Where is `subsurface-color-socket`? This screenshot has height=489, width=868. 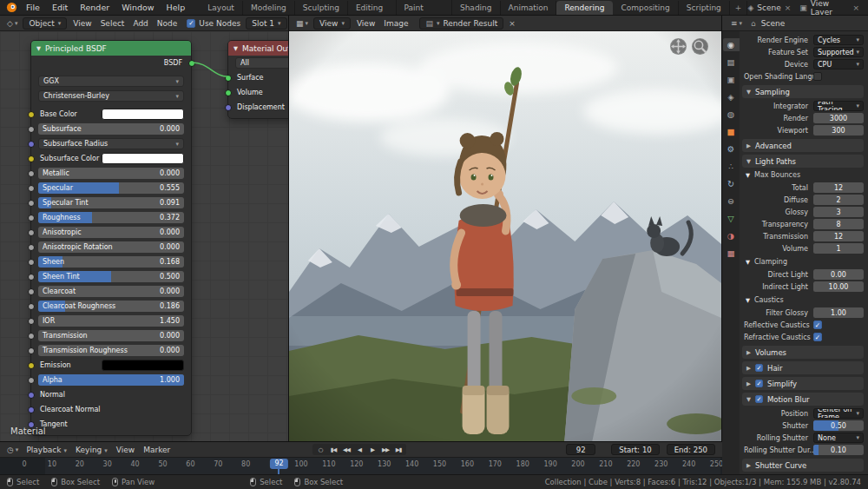 subsurface-color-socket is located at coordinates (31, 159).